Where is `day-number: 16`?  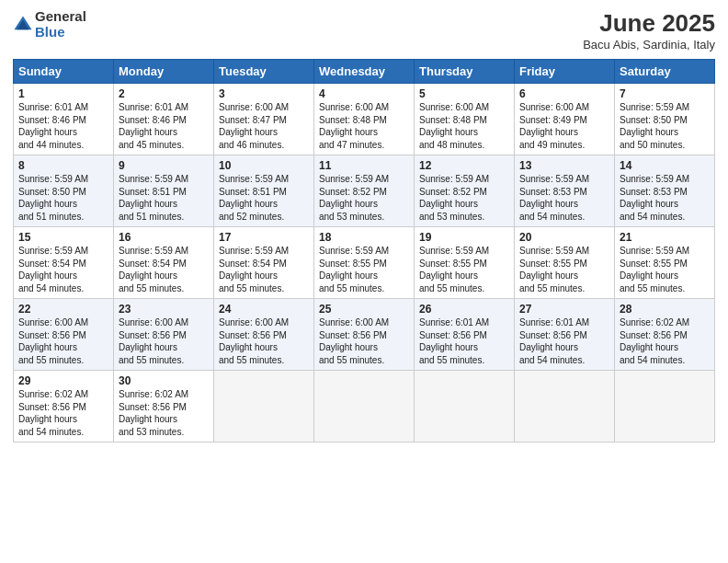 day-number: 16 is located at coordinates (164, 237).